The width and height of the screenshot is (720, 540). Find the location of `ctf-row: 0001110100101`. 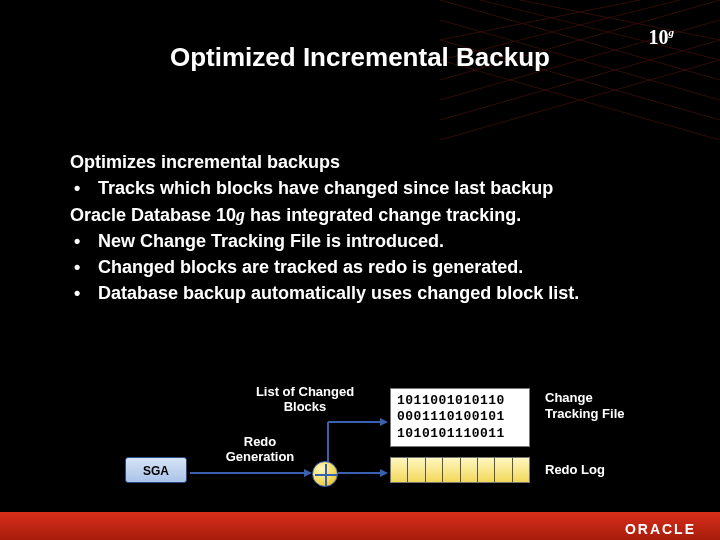

ctf-row: 0001110100101 is located at coordinates (460, 417).